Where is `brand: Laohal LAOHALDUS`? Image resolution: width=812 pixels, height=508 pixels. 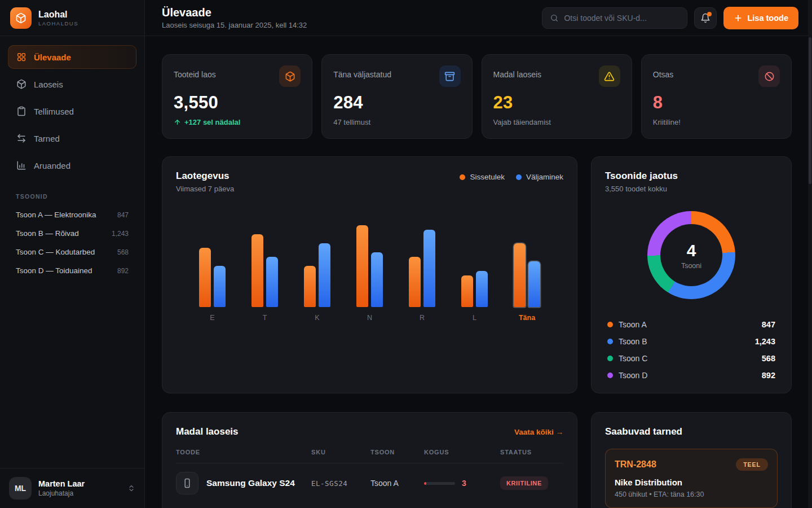 brand: Laohal LAOHALDUS is located at coordinates (72, 18).